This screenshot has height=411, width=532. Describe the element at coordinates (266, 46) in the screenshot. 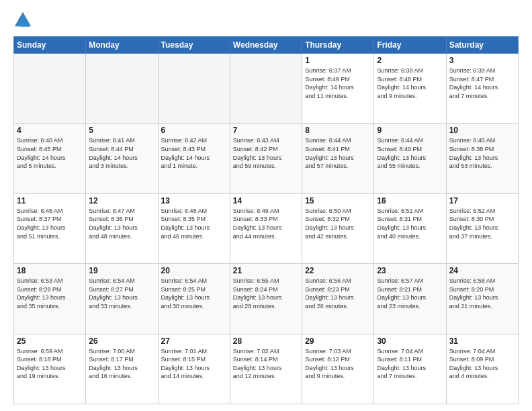

I see `weekday-header-row: SundayMondayTuesdayWednesdayThursdayFrid…` at that location.